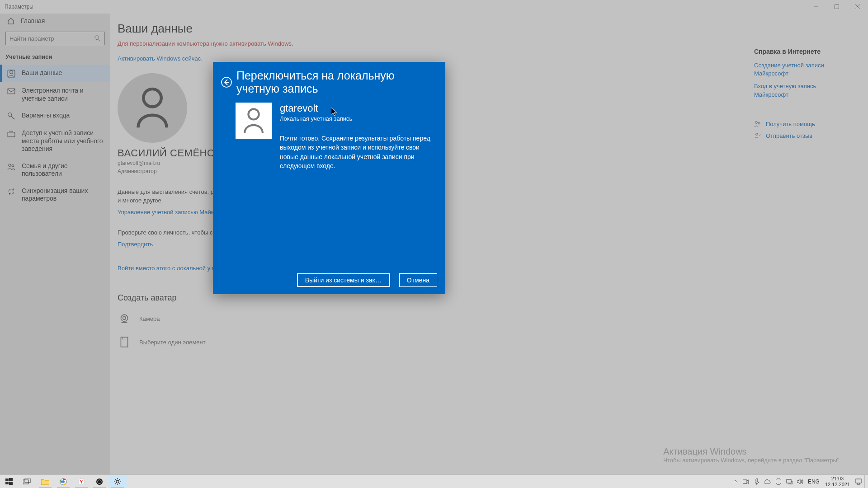  Describe the element at coordinates (19, 7) in the screenshot. I see `window-title: Параметры` at that location.